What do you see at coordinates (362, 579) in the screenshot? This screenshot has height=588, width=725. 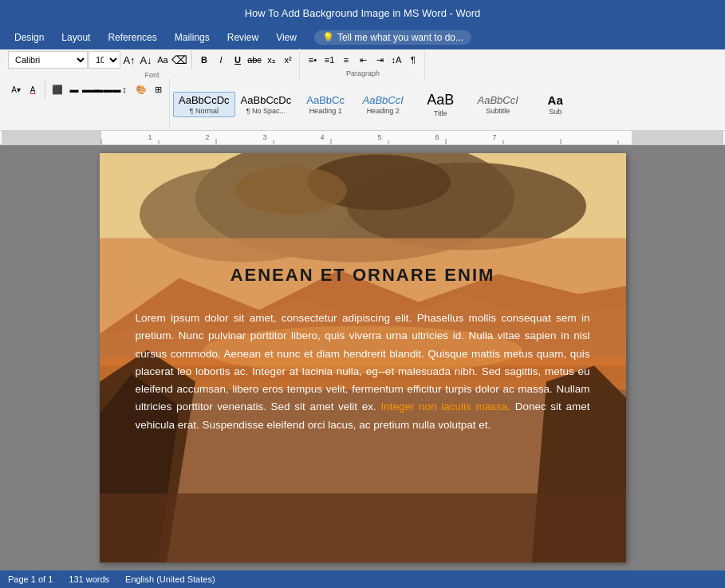 I see `status-bar: Page 1 of 1 131 words English (United St…` at bounding box center [362, 579].